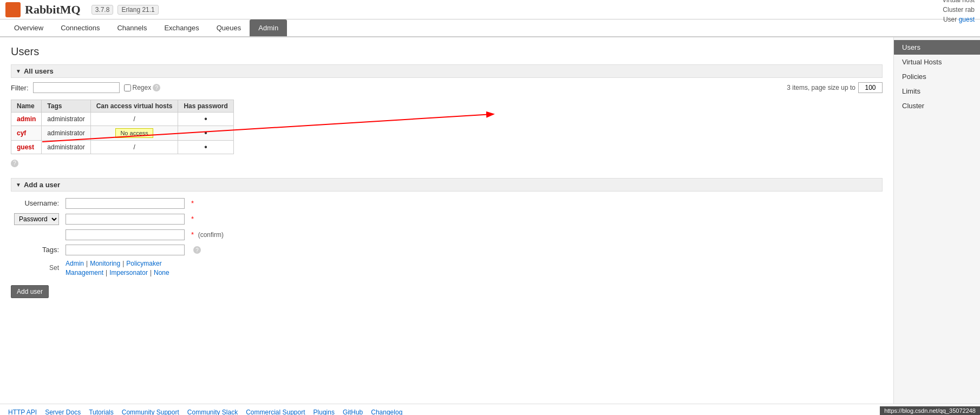  What do you see at coordinates (937, 221) in the screenshot?
I see `sidebar: Users Virtual Hosts Policies Limits Clus…` at bounding box center [937, 221].